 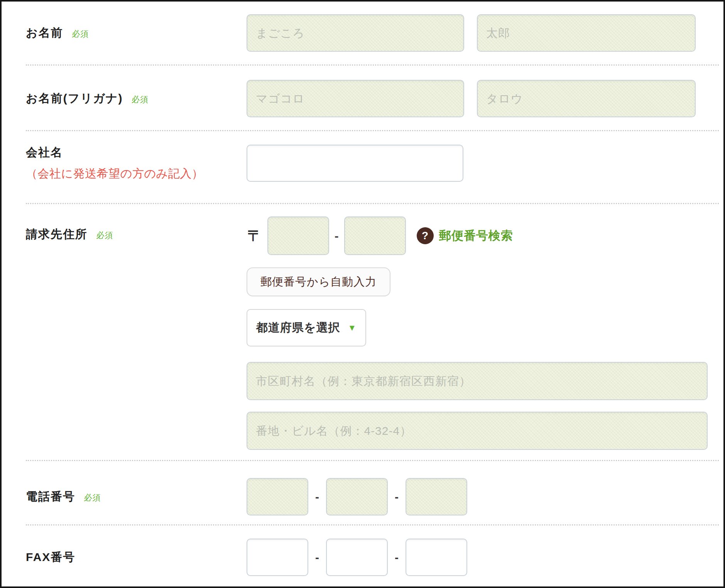 What do you see at coordinates (477, 431) in the screenshot?
I see `street-building-input` at bounding box center [477, 431].